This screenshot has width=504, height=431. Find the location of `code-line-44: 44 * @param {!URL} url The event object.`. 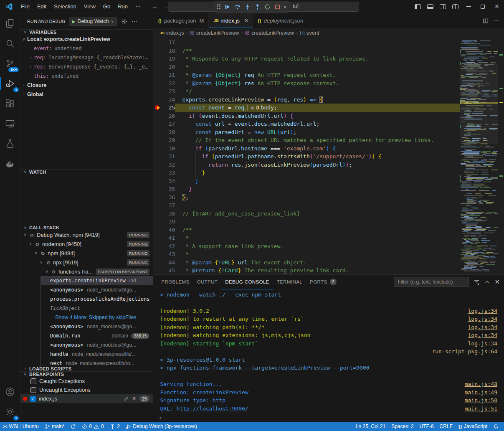

code-line-44: 44 * @param {!URL} url The event object. is located at coordinates (329, 263).